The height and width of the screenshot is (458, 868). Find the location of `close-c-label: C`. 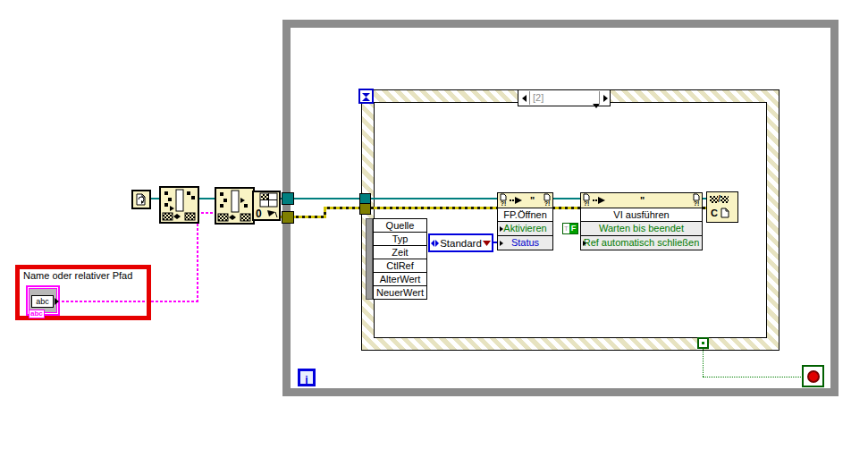

close-c-label: C is located at coordinates (714, 213).